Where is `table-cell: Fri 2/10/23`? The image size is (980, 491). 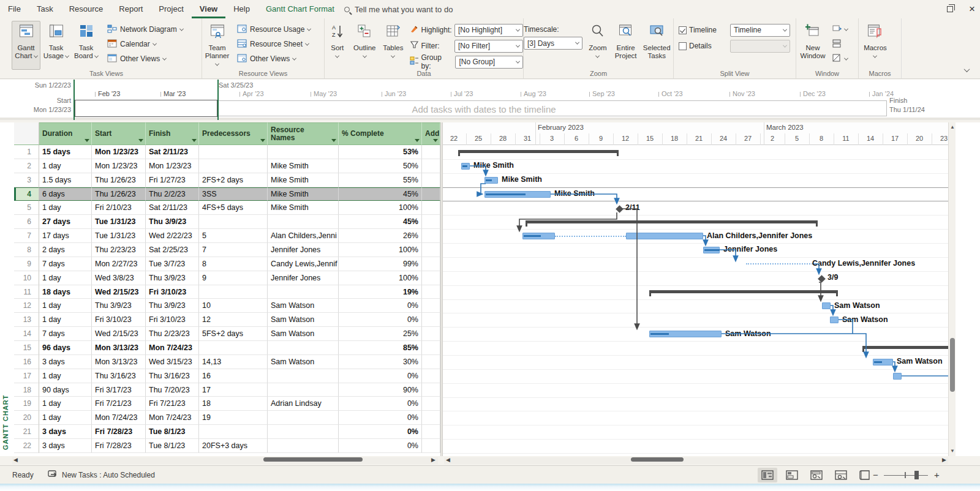
table-cell: Fri 2/10/23 is located at coordinates (119, 208).